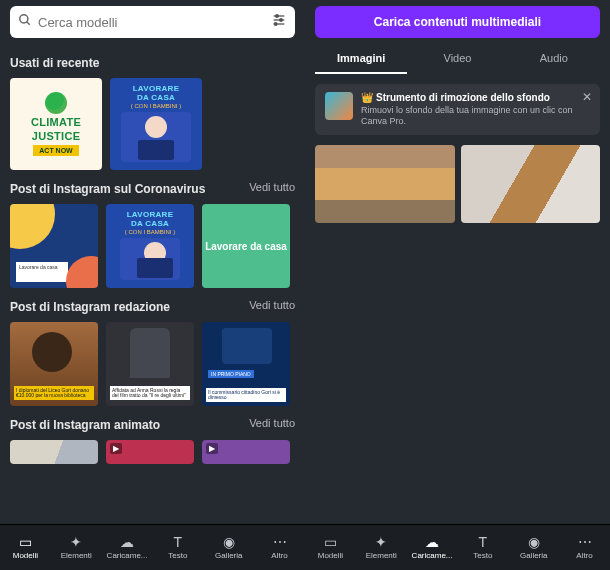 The width and height of the screenshot is (610, 570). I want to click on green-text: Lavorare da casa, so click(246, 246).